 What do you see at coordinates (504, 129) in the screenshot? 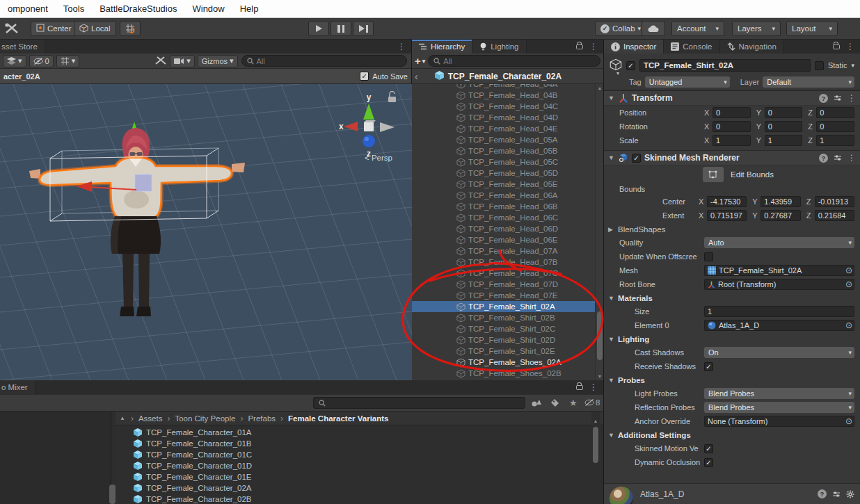
I see `hierarchy-item: TCP_Female_Head_04E` at bounding box center [504, 129].